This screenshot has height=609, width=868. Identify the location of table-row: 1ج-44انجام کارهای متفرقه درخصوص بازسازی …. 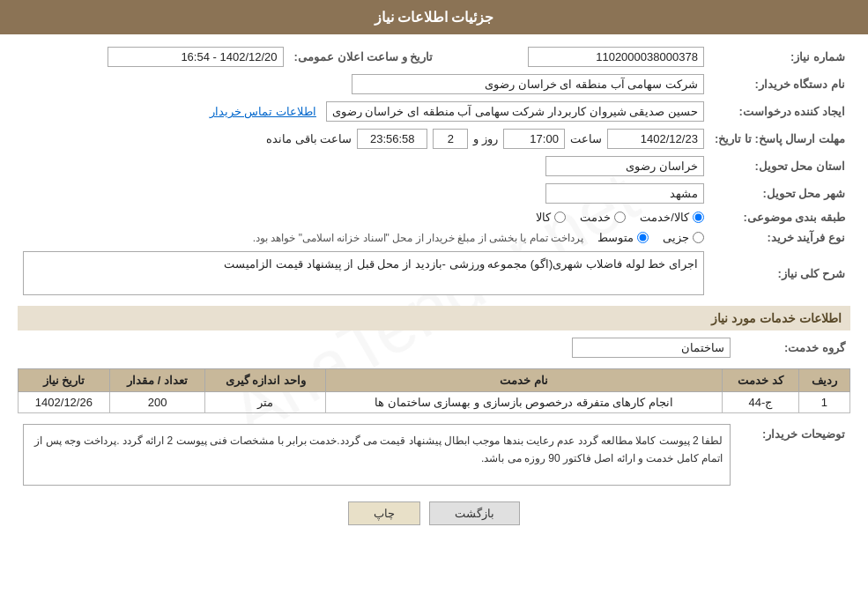
(434, 403).